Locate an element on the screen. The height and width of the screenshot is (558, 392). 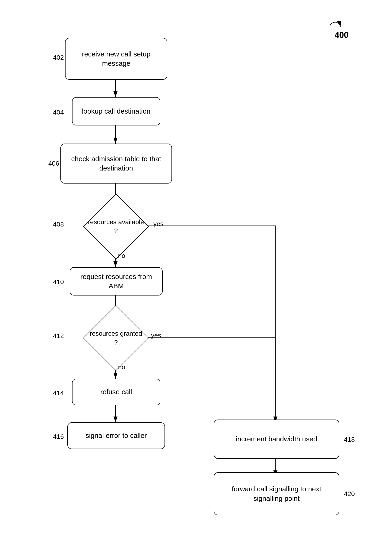
box-404: lookup call destination is located at coordinates (116, 111).